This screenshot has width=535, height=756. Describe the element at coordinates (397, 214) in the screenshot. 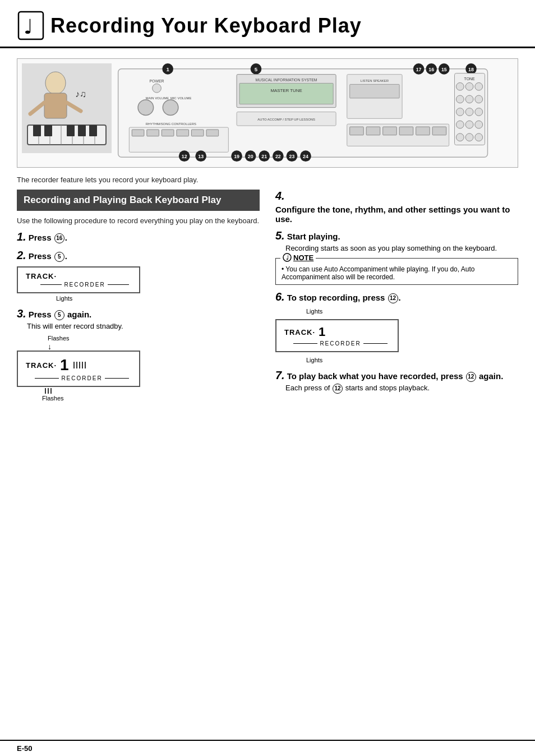

I see `step-4-title: Configure the tone, rhythm, and other se…` at that location.